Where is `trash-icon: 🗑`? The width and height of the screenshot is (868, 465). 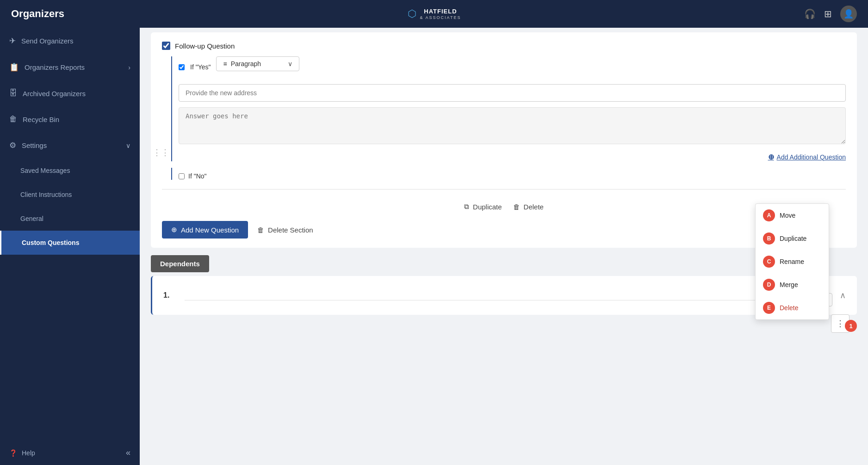 trash-icon: 🗑 is located at coordinates (13, 119).